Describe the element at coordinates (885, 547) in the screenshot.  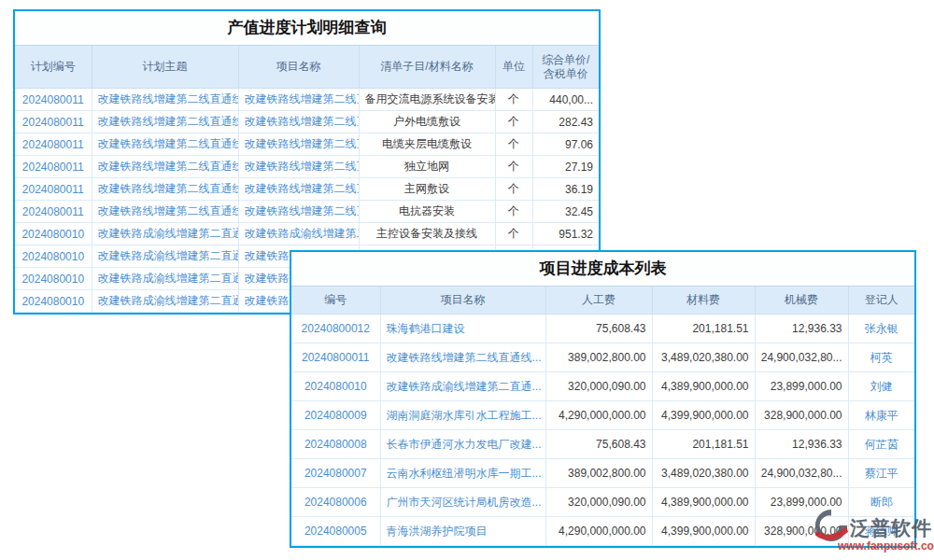
I see `fanpu-url-text: www.fanpusoft.com` at that location.